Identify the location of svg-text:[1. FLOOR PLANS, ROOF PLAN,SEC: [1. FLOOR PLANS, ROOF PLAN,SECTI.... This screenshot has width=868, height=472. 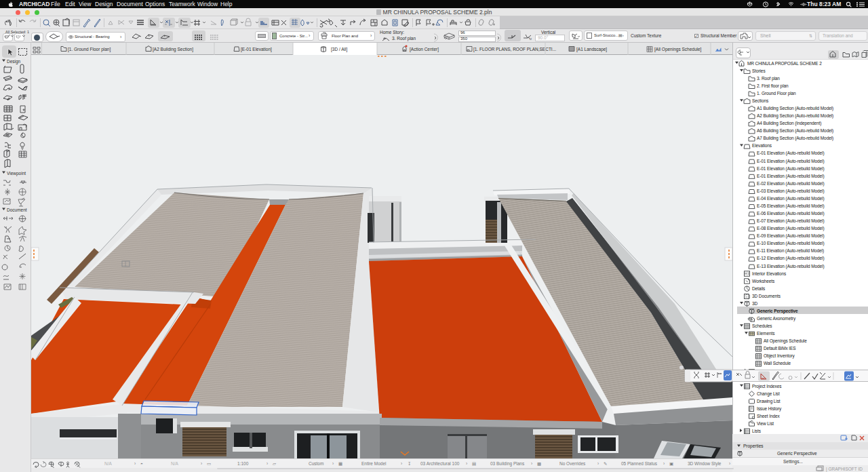
(515, 50).